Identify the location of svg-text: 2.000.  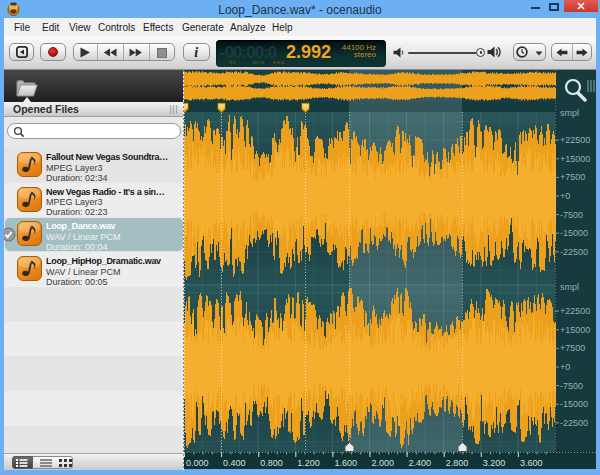
(384, 463).